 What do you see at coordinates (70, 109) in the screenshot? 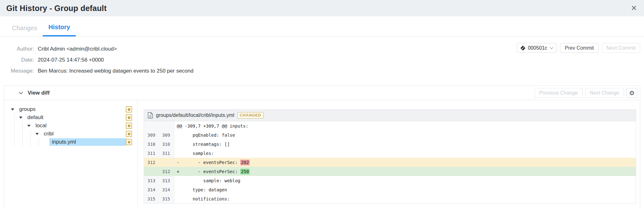
I see `tree-row-groups: groups` at bounding box center [70, 109].